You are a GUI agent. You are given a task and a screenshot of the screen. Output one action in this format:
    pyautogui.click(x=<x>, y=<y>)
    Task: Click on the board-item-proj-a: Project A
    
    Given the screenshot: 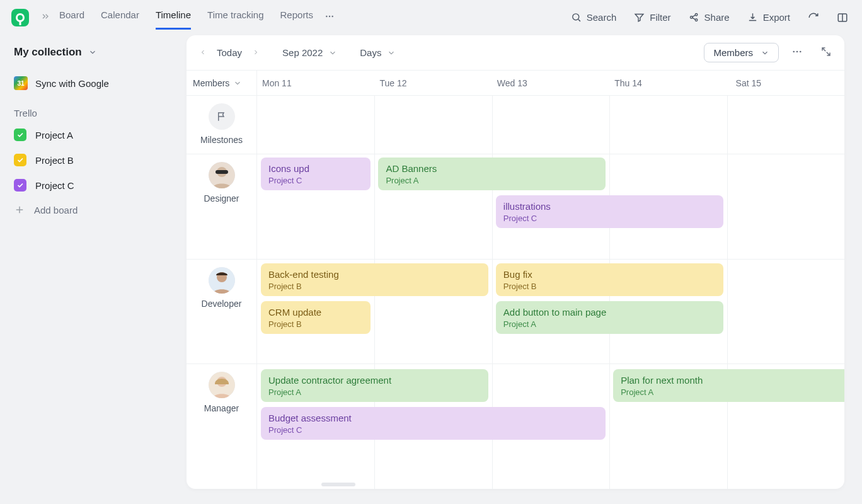 What is the action you would take?
    pyautogui.click(x=88, y=135)
    